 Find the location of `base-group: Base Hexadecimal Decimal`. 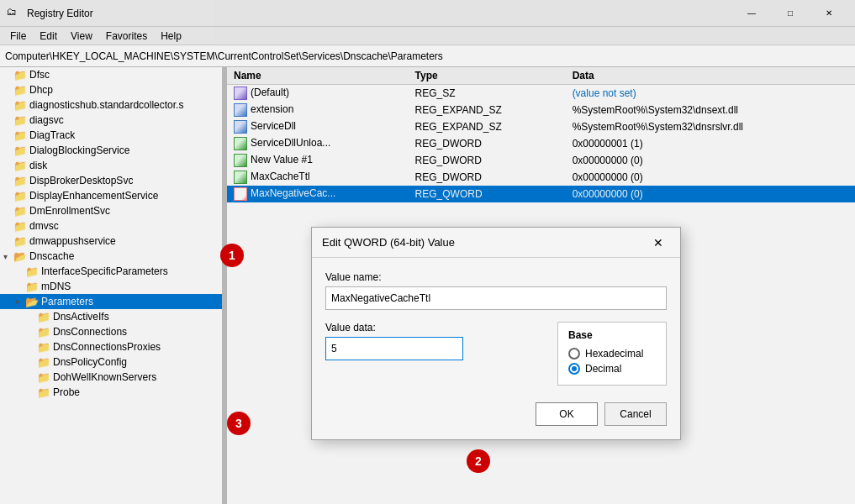

base-group: Base Hexadecimal Decimal is located at coordinates (612, 354).